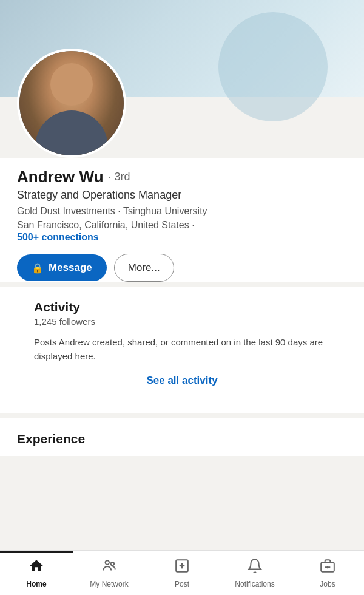  Describe the element at coordinates (109, 568) in the screenshot. I see `my-network-icon` at that location.